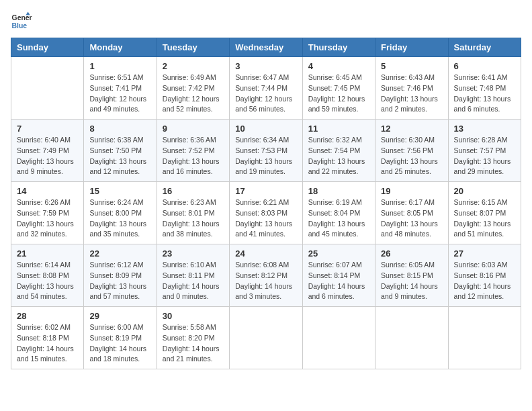 This screenshot has height=411, width=532. Describe the element at coordinates (193, 156) in the screenshot. I see `day-detail: Sunrise: 6:36 AMSunset: 7:52 PMDaylight:…` at that location.